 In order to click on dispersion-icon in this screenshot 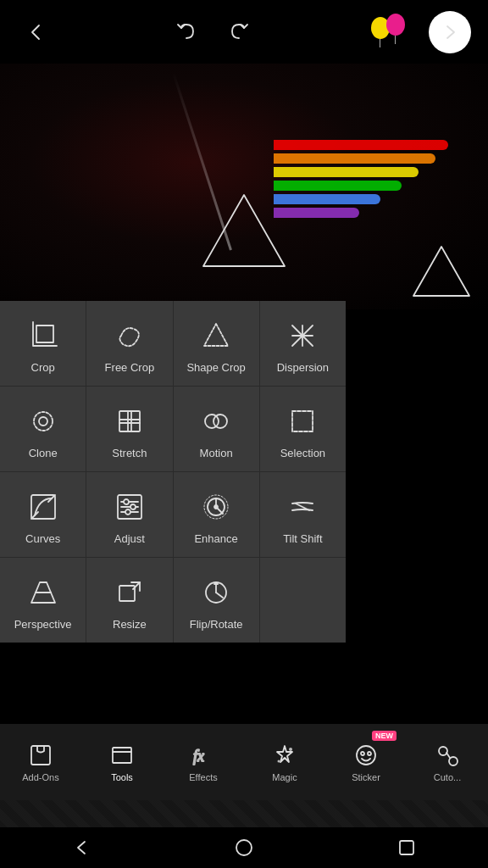, I will do `click(302, 336)`.